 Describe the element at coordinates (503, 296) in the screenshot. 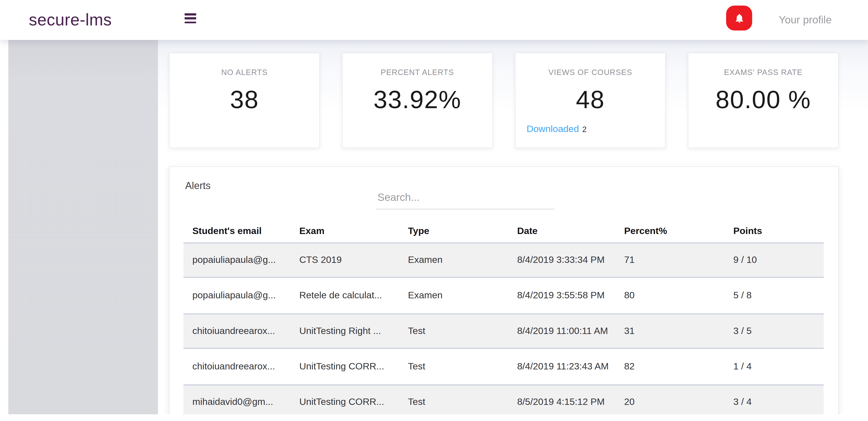

I see `table-row: popaiuliapaula@g... Retele de calculat..…` at that location.